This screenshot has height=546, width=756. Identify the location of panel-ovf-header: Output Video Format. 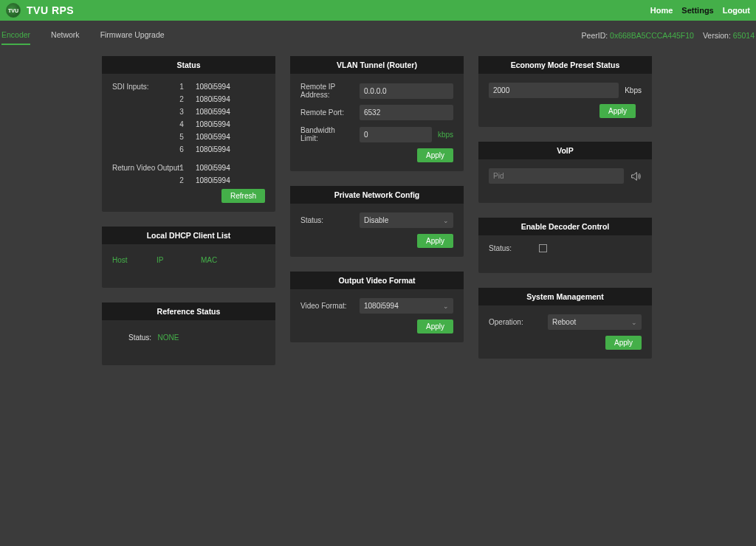
(377, 280).